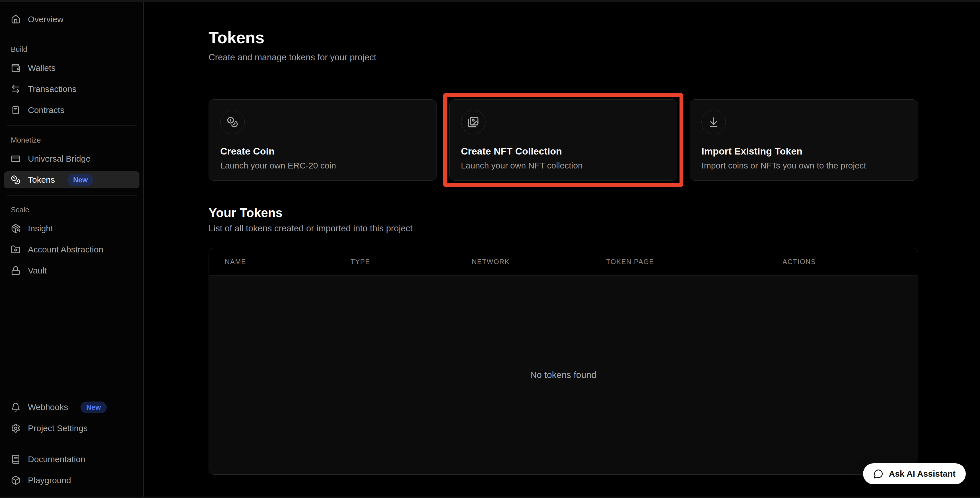 The image size is (980, 498). I want to click on window-top-edge, so click(490, 1).